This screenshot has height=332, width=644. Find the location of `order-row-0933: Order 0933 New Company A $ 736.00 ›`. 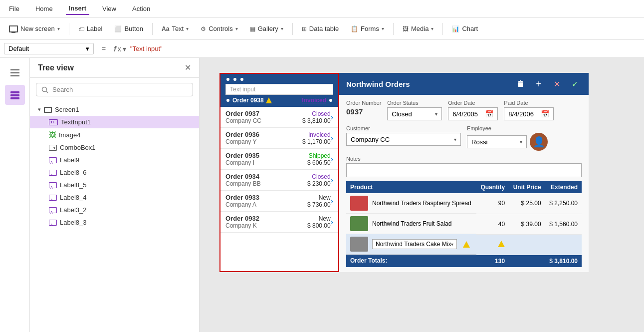

order-row-0933: Order 0933 New Company A $ 736.00 › is located at coordinates (279, 201).